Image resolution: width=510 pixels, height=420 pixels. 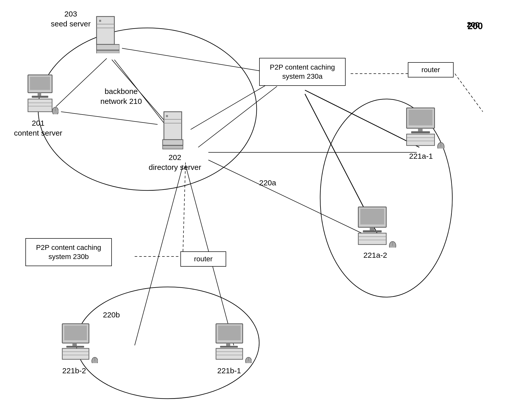 I want to click on pc-221a1-icon, so click(x=424, y=128).